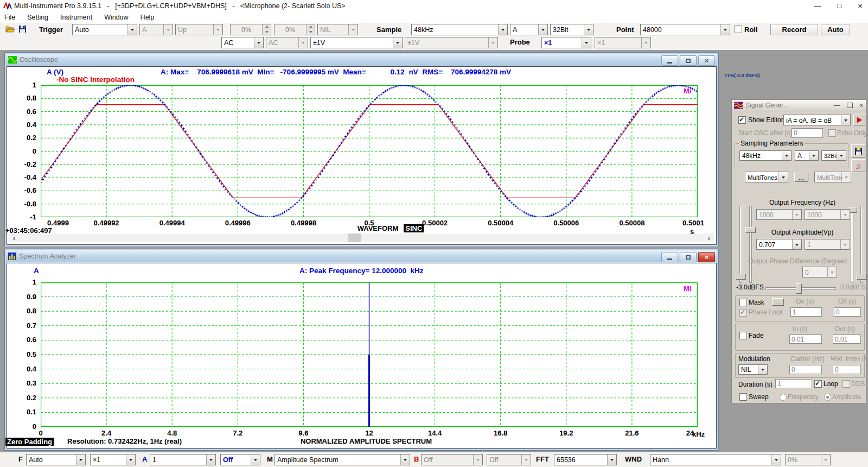 Image resolution: width=868 pixels, height=467 pixels. Describe the element at coordinates (852, 244) in the screenshot. I see `amp-b-slider-track` at that location.